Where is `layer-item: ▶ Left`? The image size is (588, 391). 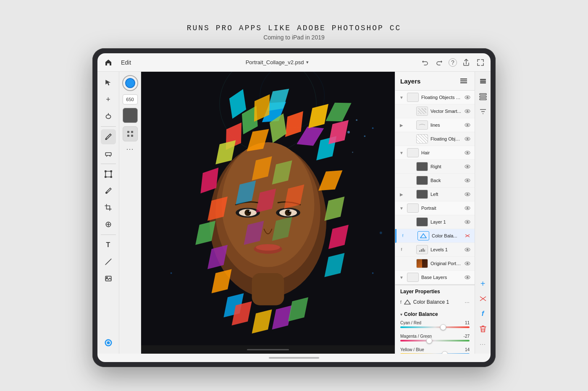
layer-item: ▶ Left is located at coordinates (435, 195).